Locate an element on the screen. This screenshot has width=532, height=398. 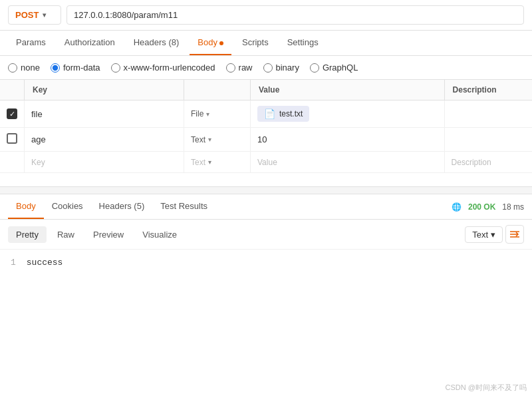
radio-binary: binary is located at coordinates (281, 68).